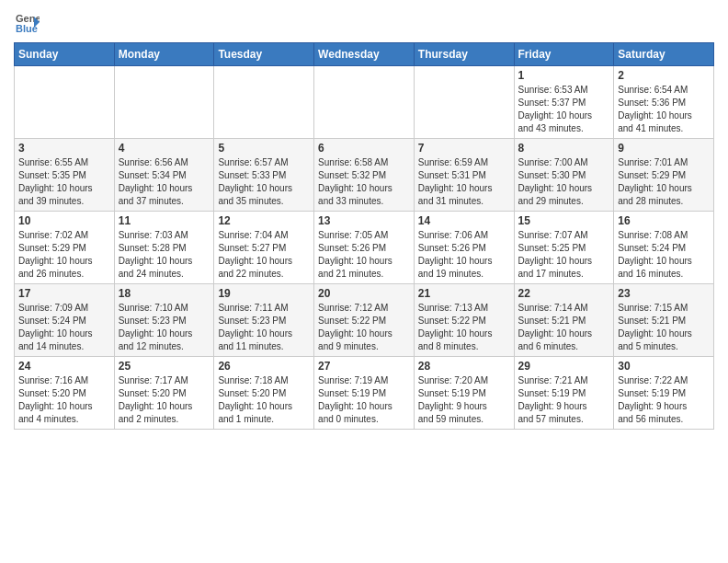  Describe the element at coordinates (265, 175) in the screenshot. I see `calendar-cell: 5Sunrise: 6:57 AM Sunset: 5:33 PM Daylig…` at that location.